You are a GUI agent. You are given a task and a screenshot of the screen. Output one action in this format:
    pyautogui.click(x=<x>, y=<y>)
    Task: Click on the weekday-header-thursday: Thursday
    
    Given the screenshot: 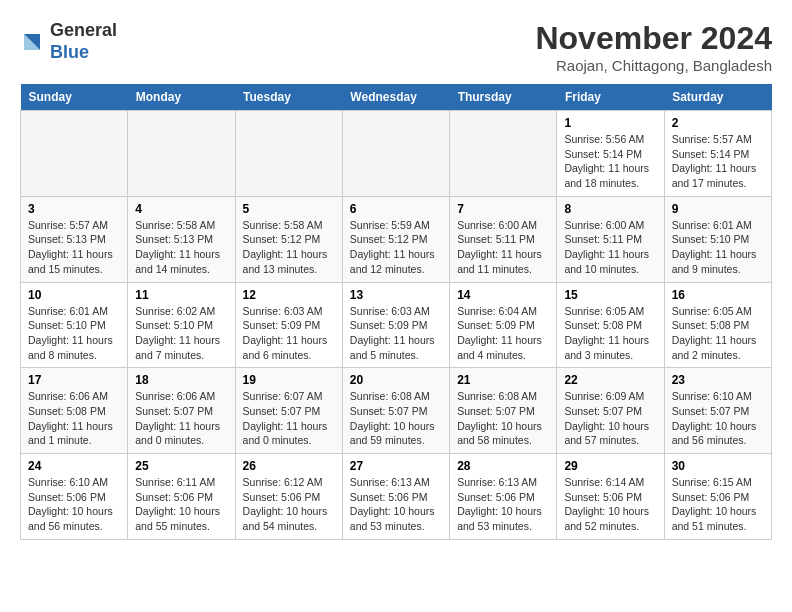 What is the action you would take?
    pyautogui.click(x=504, y=98)
    